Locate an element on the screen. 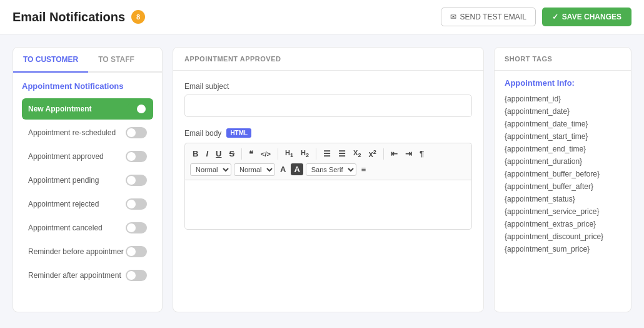  menu-item-reminder-before: Reminder before appointmer is located at coordinates (88, 252).